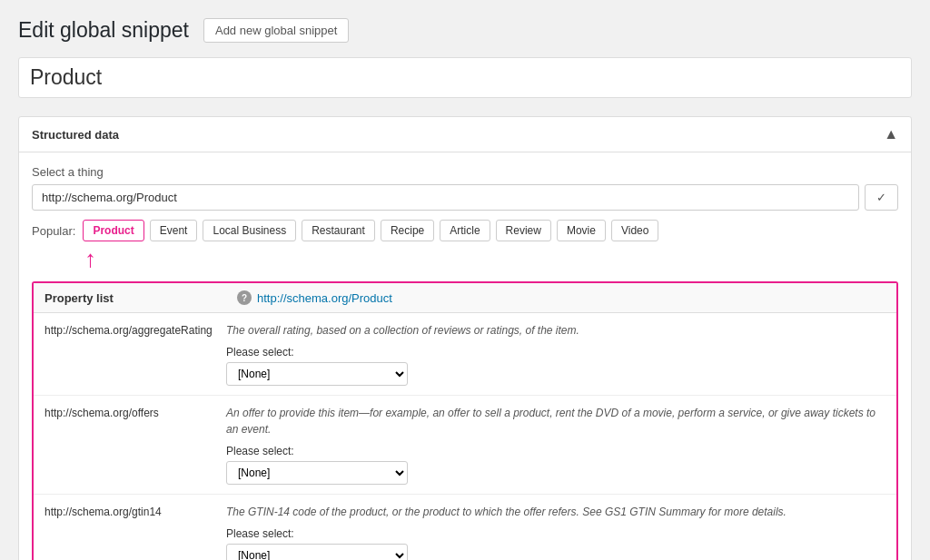 The height and width of the screenshot is (560, 930). Describe the element at coordinates (523, 231) in the screenshot. I see `popular-btn-review: Review` at that location.